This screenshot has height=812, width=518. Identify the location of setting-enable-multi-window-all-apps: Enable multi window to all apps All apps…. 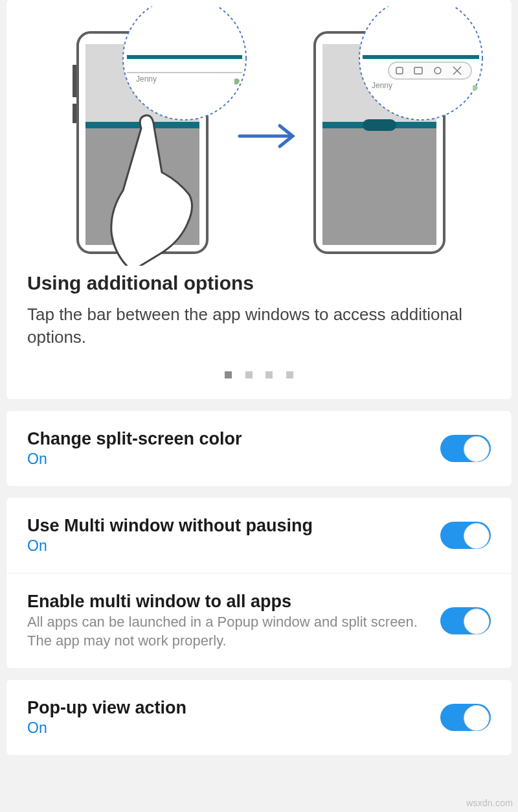
(259, 621).